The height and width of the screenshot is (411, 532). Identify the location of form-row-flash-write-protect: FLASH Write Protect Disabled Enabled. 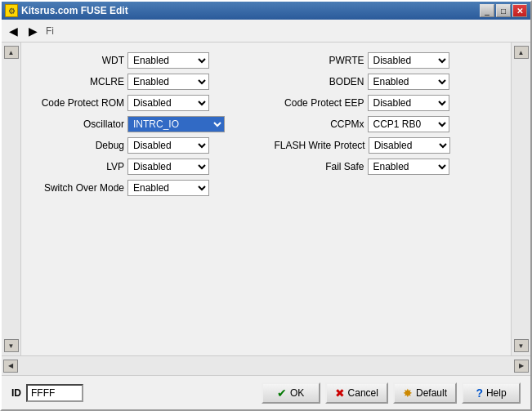
(387, 145).